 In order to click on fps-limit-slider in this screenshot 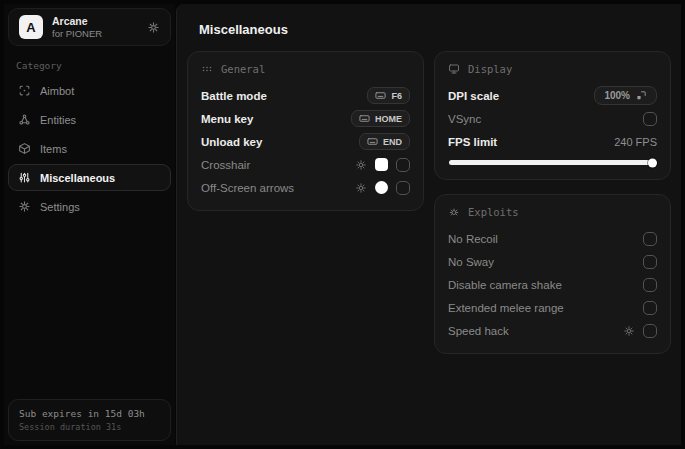, I will do `click(552, 162)`.